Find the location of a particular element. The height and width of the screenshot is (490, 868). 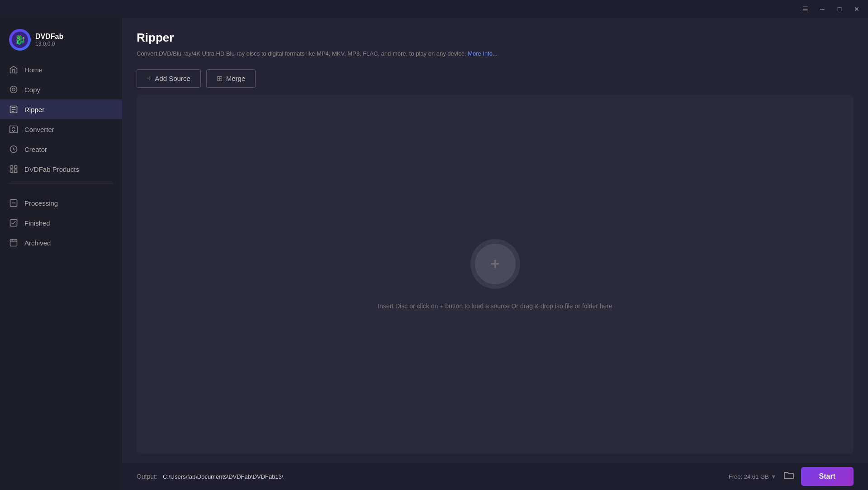

converter-icon is located at coordinates (14, 129).